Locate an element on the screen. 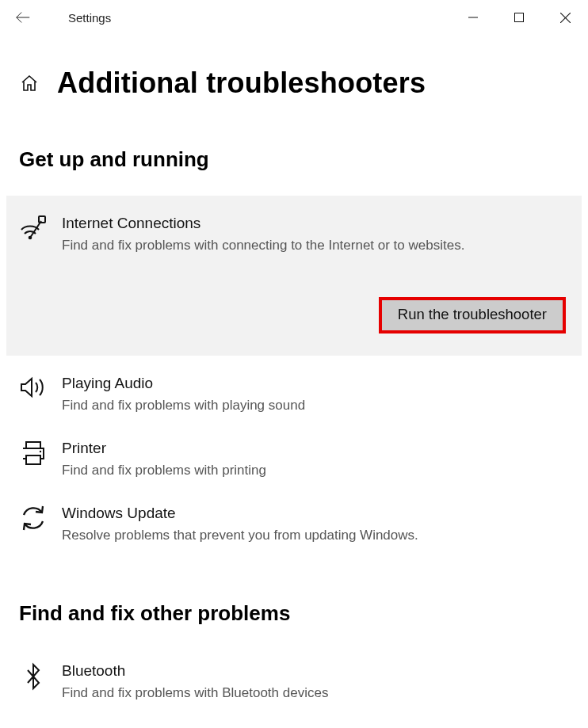 Image resolution: width=588 pixels, height=728 pixels. troubleshooter-desc: Find and fix problems with printing is located at coordinates (314, 470).